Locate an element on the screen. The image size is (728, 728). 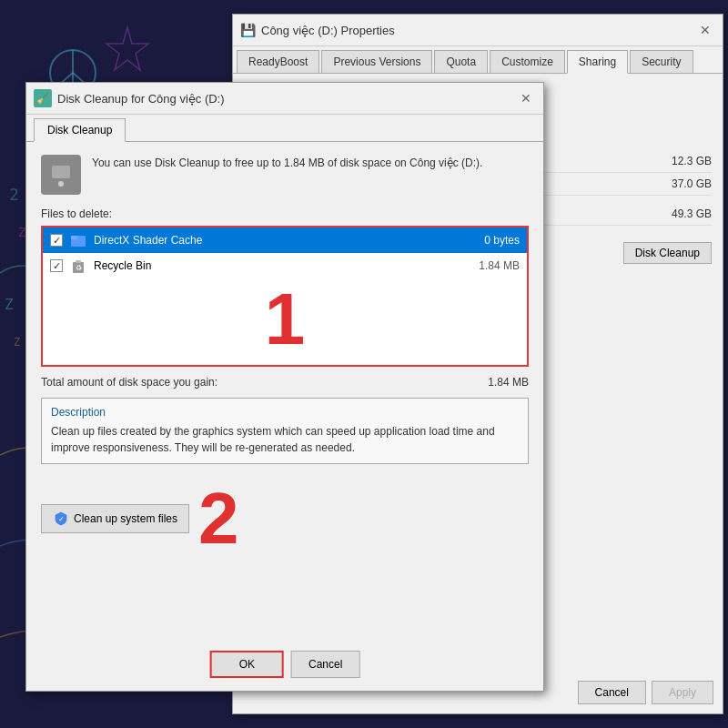
properties-bottom-buttons: Cancel Apply is located at coordinates (646, 693).